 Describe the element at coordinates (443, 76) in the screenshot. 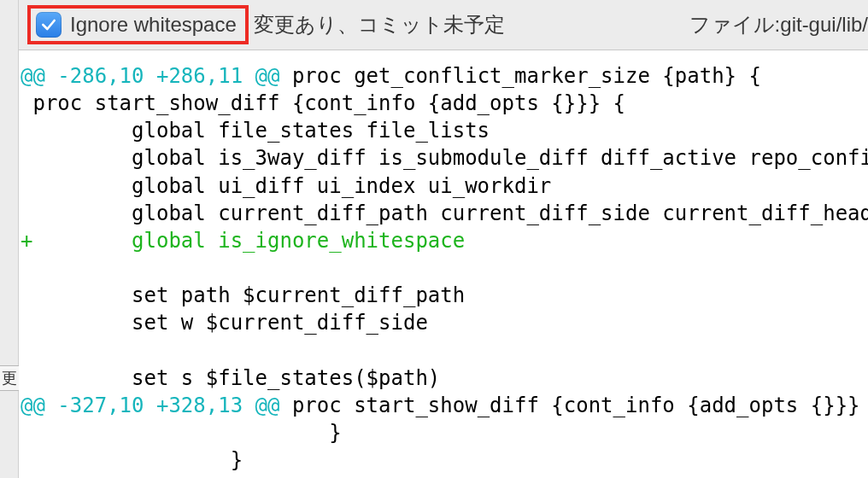

I see `diff-line: @@ -286,10 +286,11 @@ proc get_conflict_…` at that location.